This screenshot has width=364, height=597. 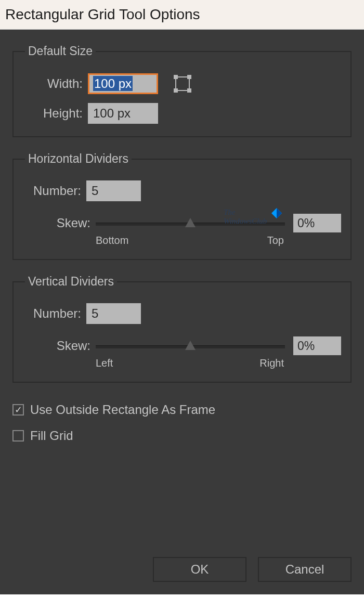 I want to click on horizontal-dividers-legend: Horizontal Dividers, so click(x=78, y=159).